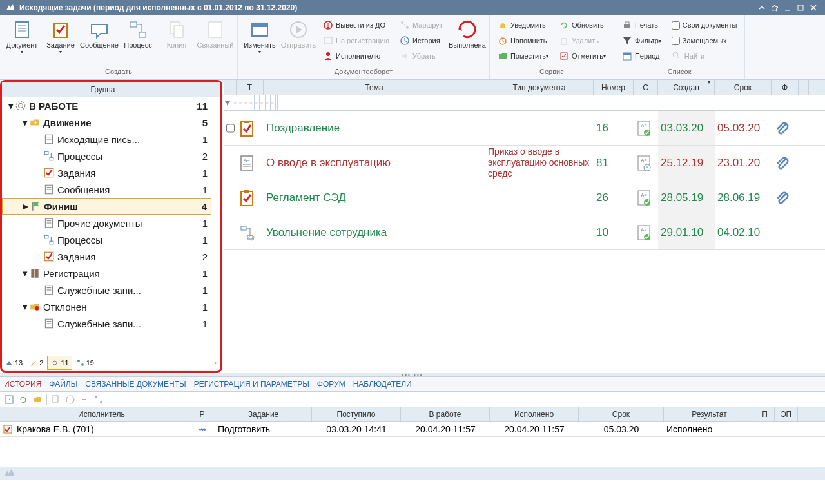 The width and height of the screenshot is (825, 504). Describe the element at coordinates (775, 8) in the screenshot. I see `star-icon` at that location.